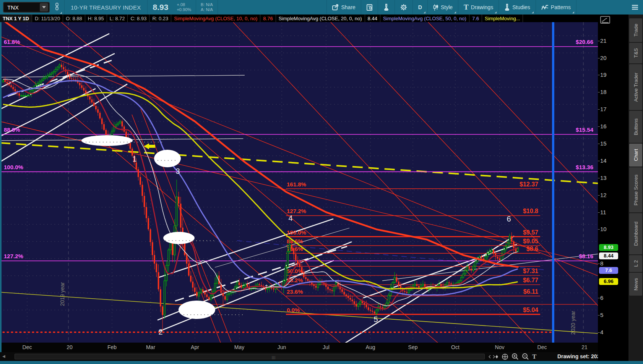  Describe the element at coordinates (636, 30) in the screenshot. I see `sidebar-tab-trade: Trade` at that location.